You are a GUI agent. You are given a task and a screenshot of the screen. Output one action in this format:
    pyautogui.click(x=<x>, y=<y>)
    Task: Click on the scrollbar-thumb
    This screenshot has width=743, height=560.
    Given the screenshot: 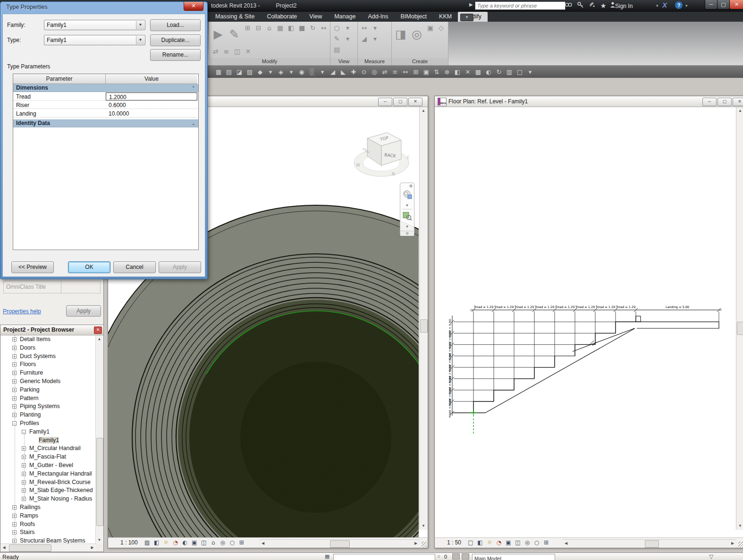 What is the action you would take?
    pyautogui.click(x=740, y=328)
    